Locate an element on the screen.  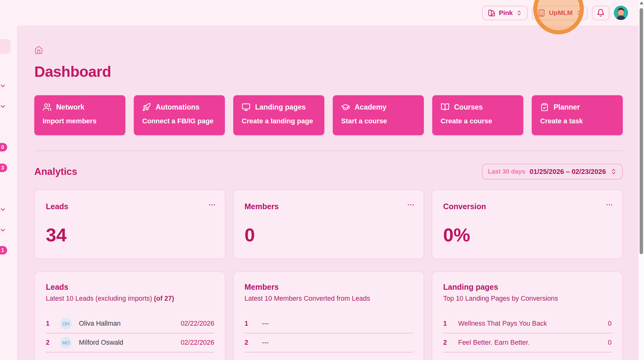
stat-value: 34 is located at coordinates (130, 235).